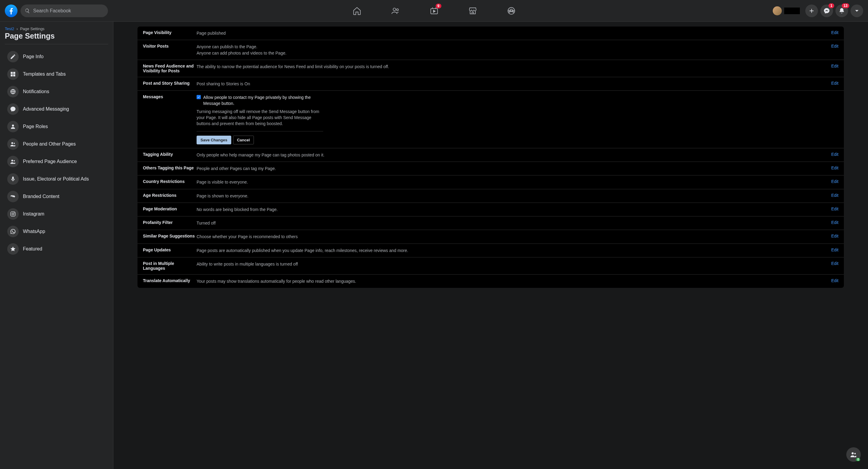 Image resolution: width=868 pixels, height=469 pixels. What do you see at coordinates (854, 455) in the screenshot?
I see `new-message-button: 0` at bounding box center [854, 455].